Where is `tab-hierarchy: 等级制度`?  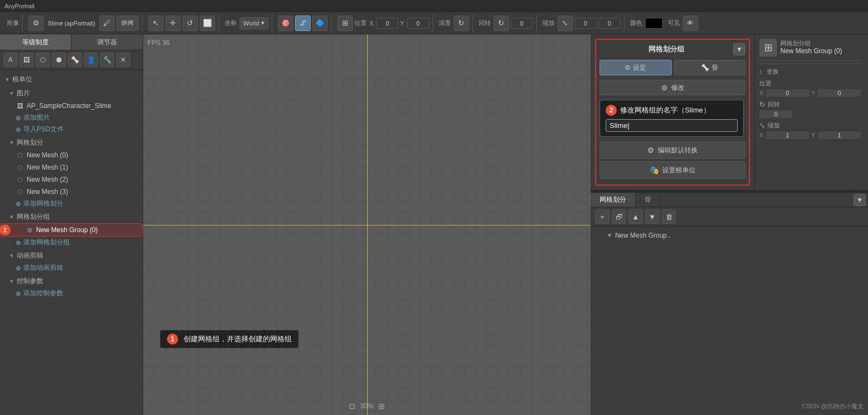 tab-hierarchy: 等级制度 is located at coordinates (35, 42).